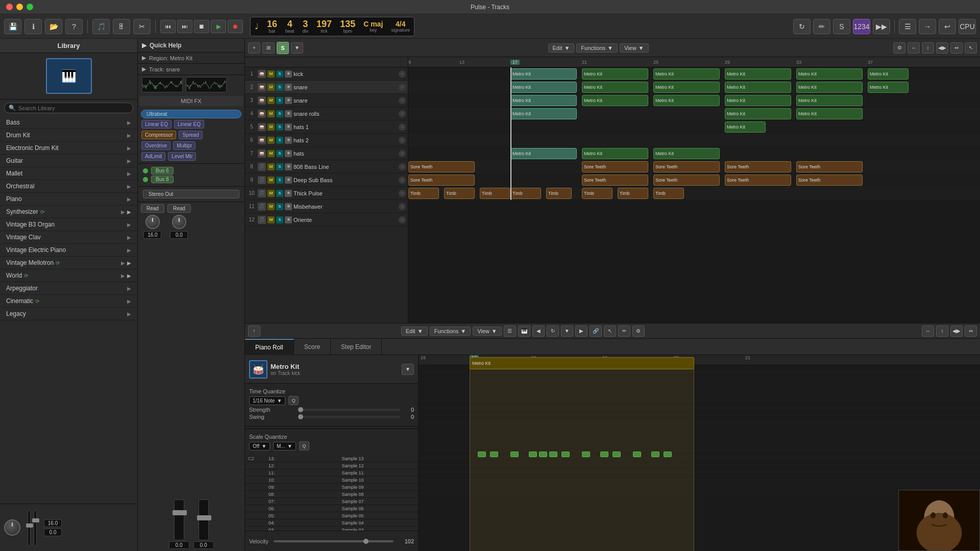 Image resolution: width=980 pixels, height=551 pixels. Describe the element at coordinates (68, 108) in the screenshot. I see `search-box: 🔍` at that location.